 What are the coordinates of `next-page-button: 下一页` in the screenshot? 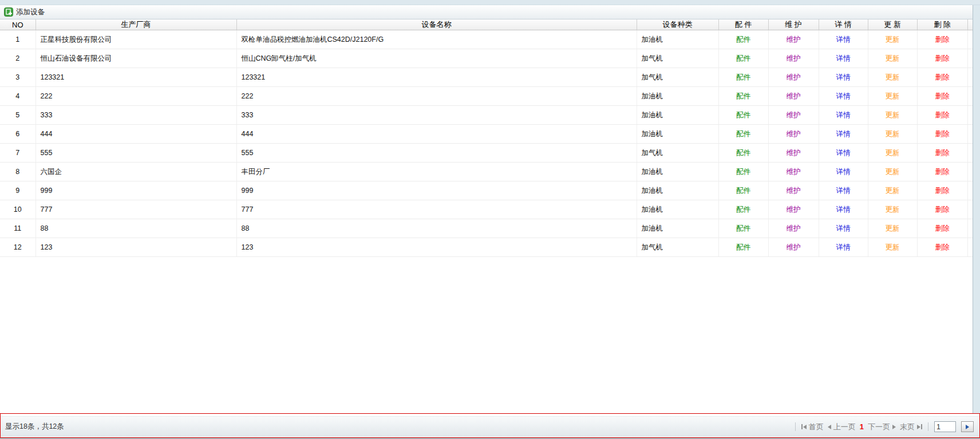 It's located at (882, 427).